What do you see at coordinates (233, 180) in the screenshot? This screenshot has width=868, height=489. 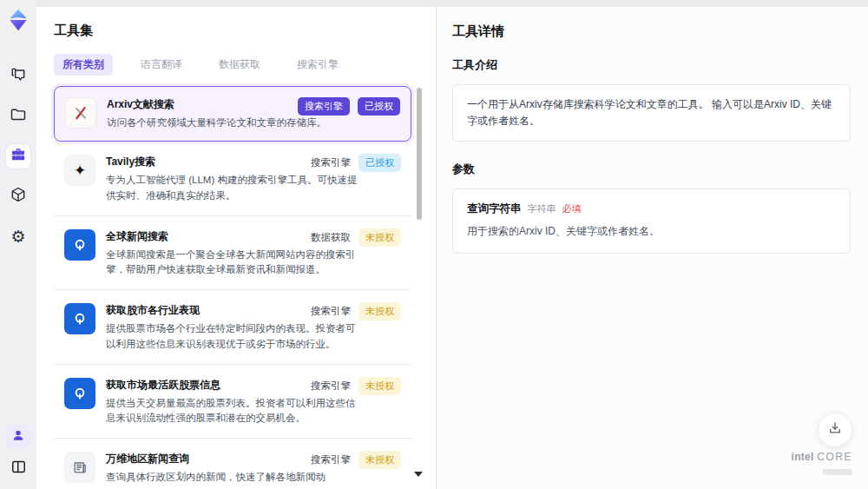 I see `tool-card-tavily: ✦ Tavily搜索 专为人工智能代理 (LLM) 构建的搜索引擎工具。可快速提…` at bounding box center [233, 180].